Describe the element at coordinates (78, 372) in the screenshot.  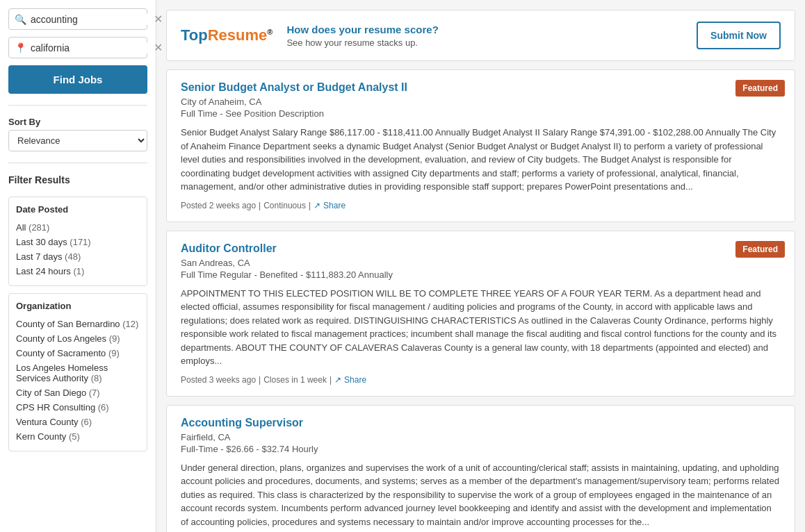
I see `organization-filter: Organization County of San Bernardino (1…` at that location.